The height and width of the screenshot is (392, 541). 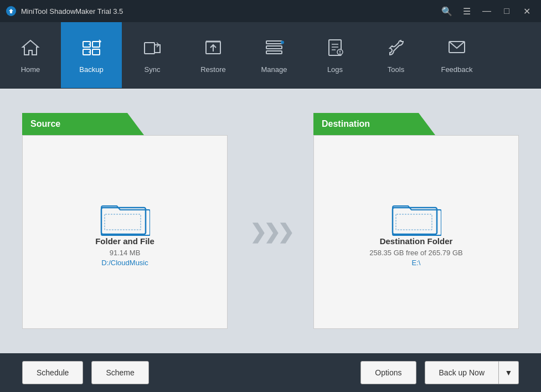 I want to click on backup-now-button: Back up Now, so click(x=462, y=373).